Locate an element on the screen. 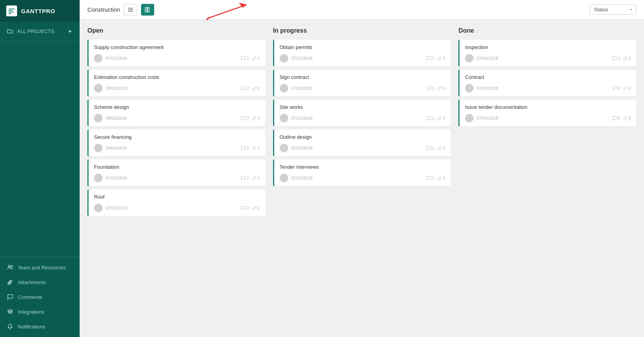 This screenshot has height=337, width=644. column-header-open: Open is located at coordinates (176, 31).